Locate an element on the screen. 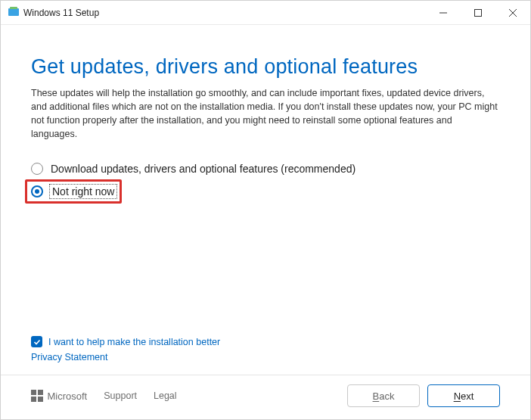 This screenshot has height=420, width=531. window-controls is located at coordinates (478, 13).